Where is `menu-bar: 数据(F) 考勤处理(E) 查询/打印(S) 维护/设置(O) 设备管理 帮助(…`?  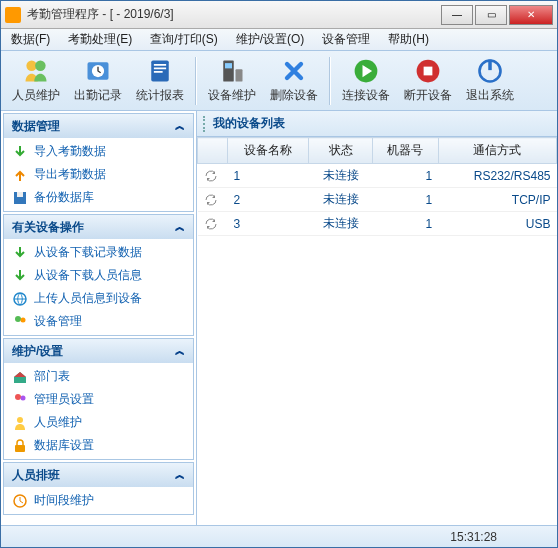
menu-bar: 数据(F) 考勤处理(E) 查询/打印(S) 维护/设置(O) 设备管理 帮助(… is located at coordinates (279, 40).